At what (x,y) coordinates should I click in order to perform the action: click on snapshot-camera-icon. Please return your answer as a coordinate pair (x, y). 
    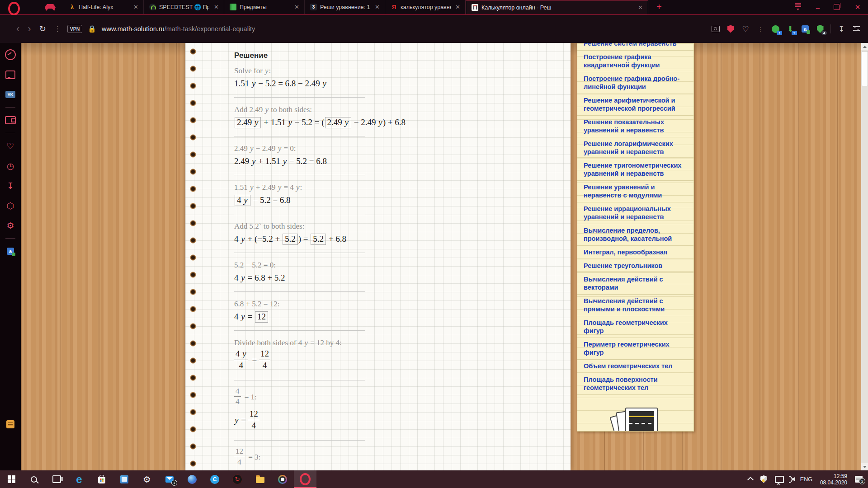
    Looking at the image, I should click on (716, 29).